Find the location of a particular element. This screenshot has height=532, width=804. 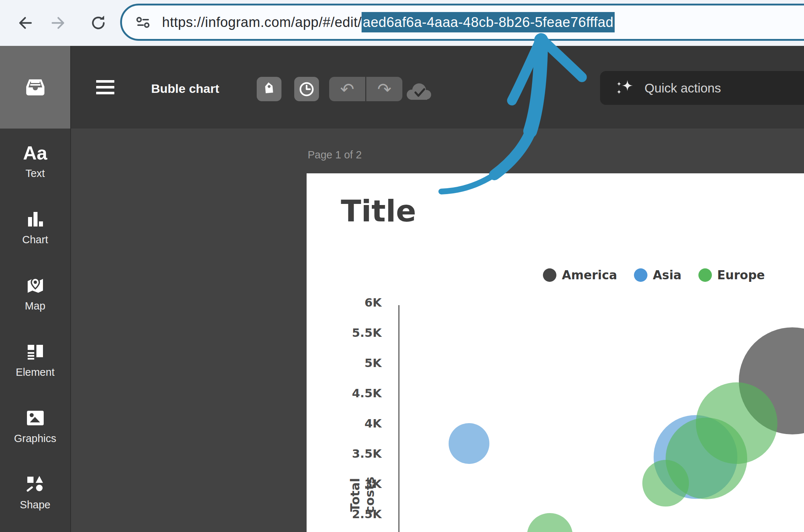

sidebar-item-shape: Shape is located at coordinates (35, 500).